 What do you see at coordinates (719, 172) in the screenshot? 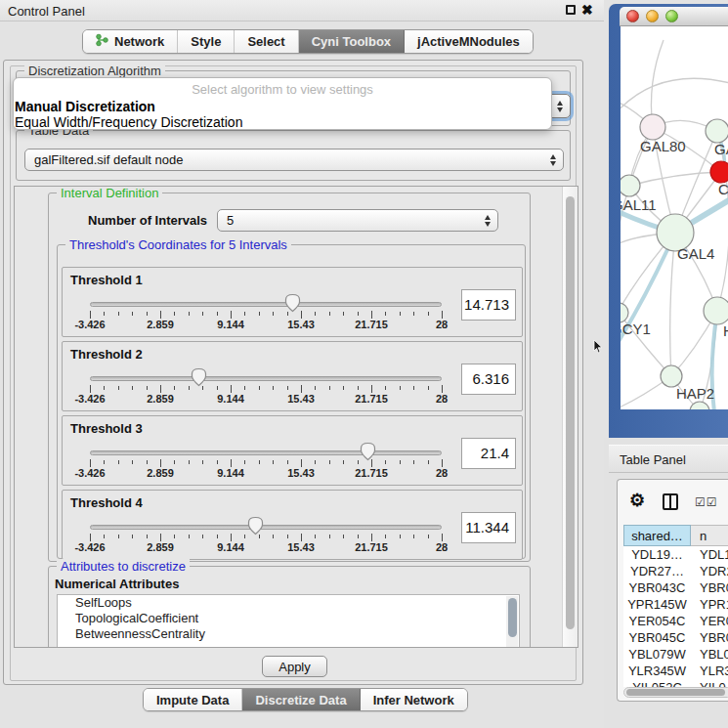
I see `red-node` at bounding box center [719, 172].